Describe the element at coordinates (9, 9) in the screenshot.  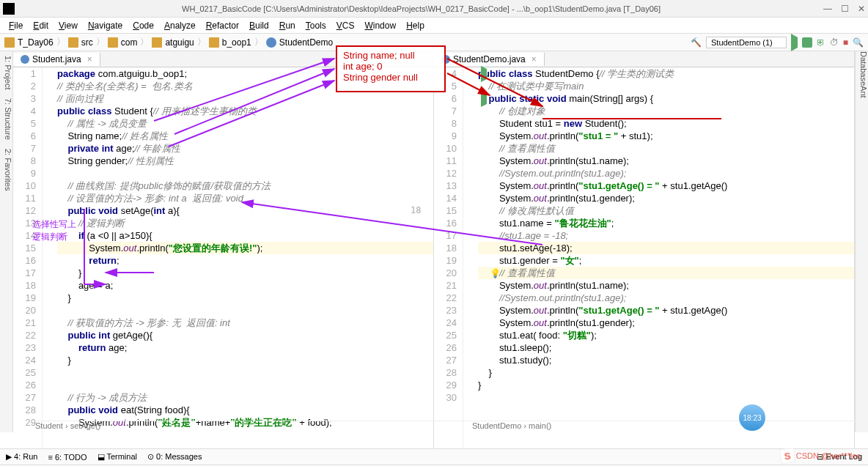
I see `app-logo` at that location.